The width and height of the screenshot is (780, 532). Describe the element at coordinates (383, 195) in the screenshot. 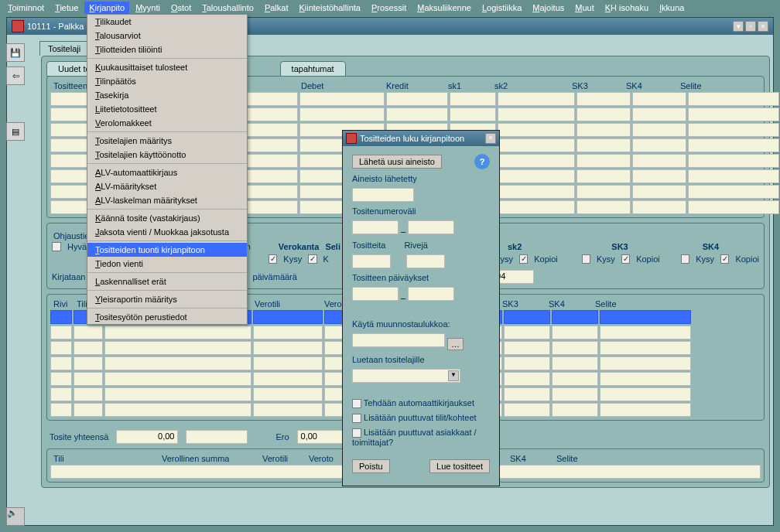

I see `aineisto-input` at that location.